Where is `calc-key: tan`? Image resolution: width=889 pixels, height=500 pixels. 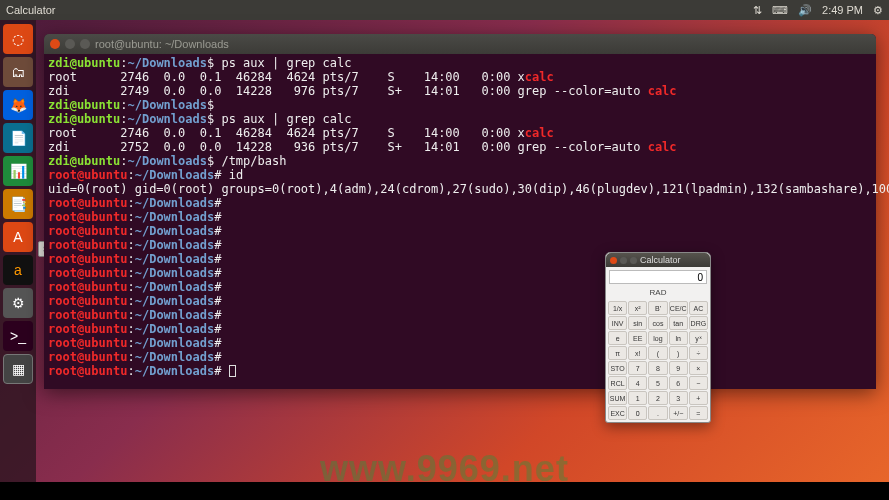 calc-key: tan is located at coordinates (678, 323).